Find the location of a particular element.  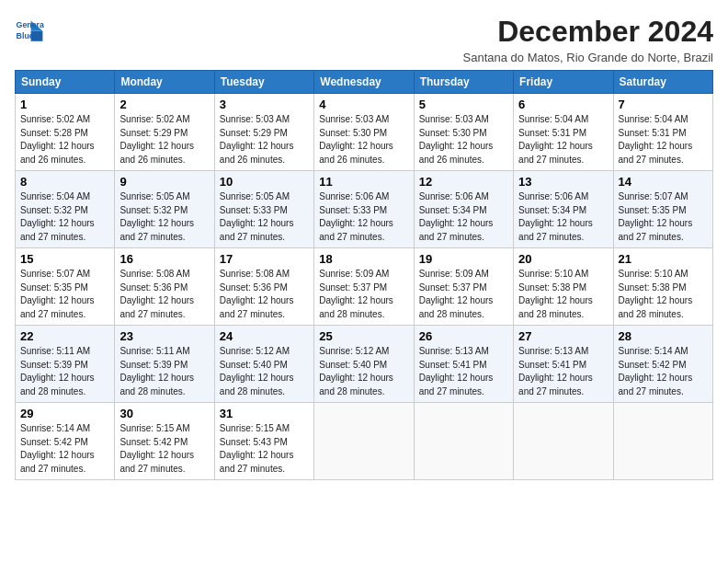

calendar-cell: 12Sunrise: 5:06 AM Sunset: 5:34 PM Dayli… is located at coordinates (463, 210).